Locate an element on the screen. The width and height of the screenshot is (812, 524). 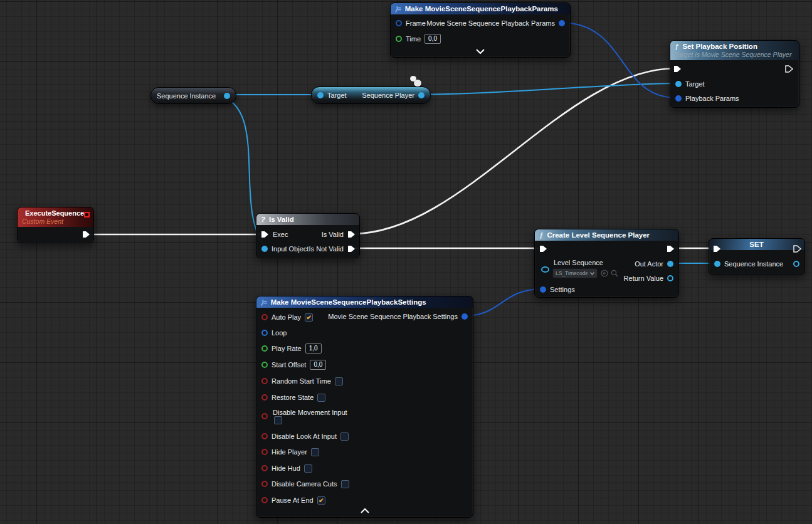
target-pin is located at coordinates (678, 84).